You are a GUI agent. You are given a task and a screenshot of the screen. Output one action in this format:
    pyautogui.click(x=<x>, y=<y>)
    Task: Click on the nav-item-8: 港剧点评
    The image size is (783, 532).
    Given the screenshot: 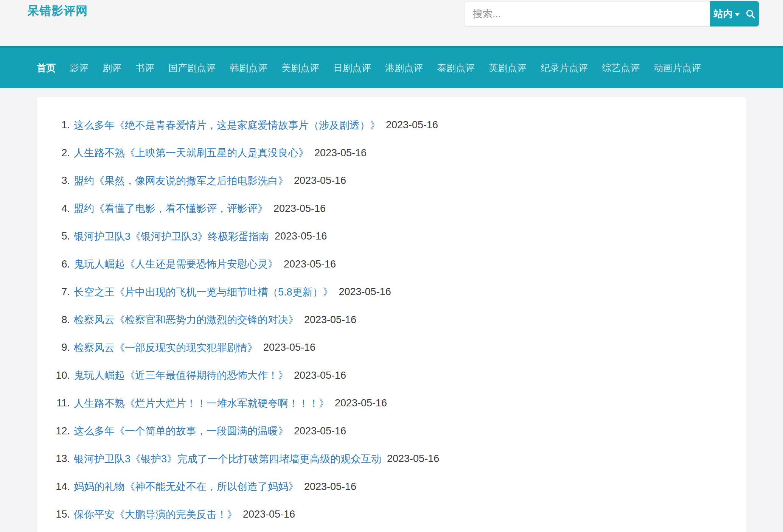 What is the action you would take?
    pyautogui.click(x=404, y=68)
    